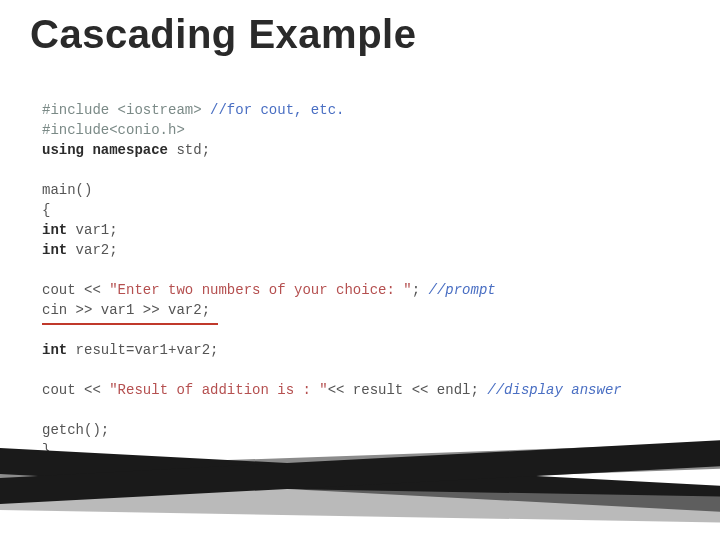 This screenshot has width=720, height=540. What do you see at coordinates (277, 110) in the screenshot?
I see `code-comment: //for cout, etc.` at bounding box center [277, 110].